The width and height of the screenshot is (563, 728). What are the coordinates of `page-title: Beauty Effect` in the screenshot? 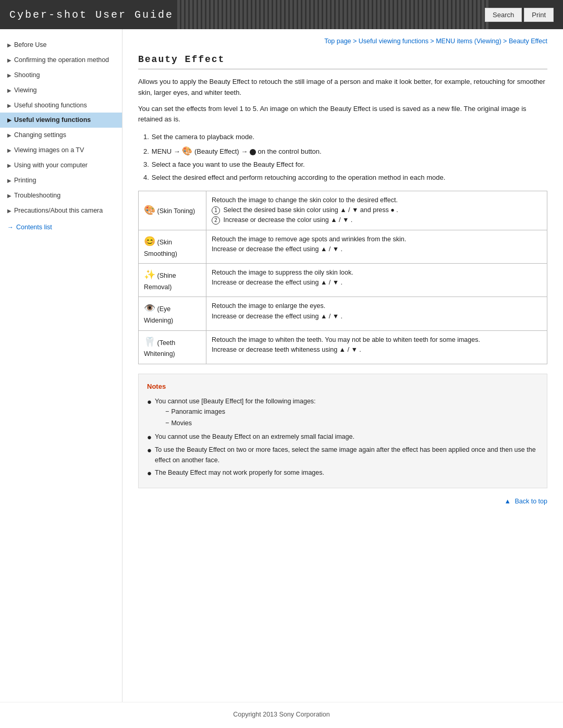 It's located at (343, 61).